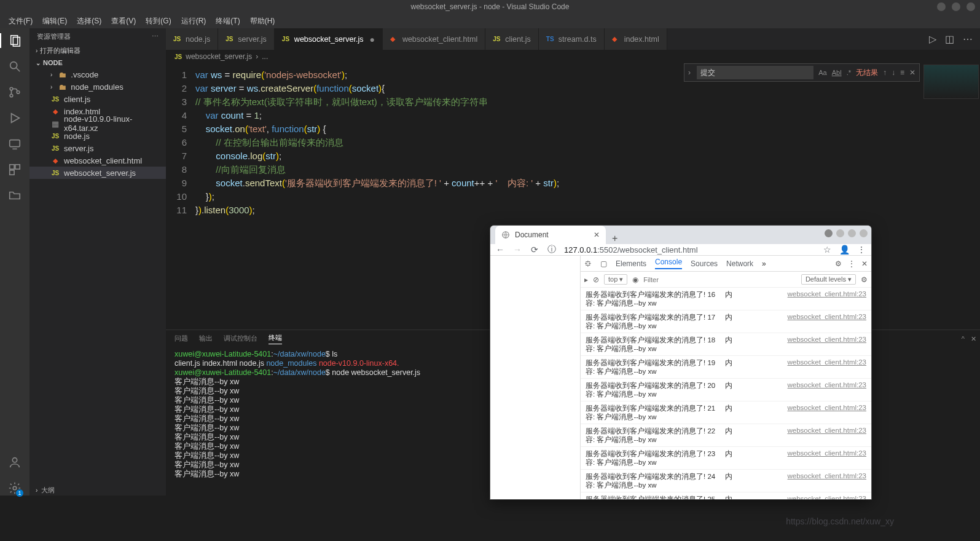 The image size is (980, 541). I want to click on console-row: 服务器端收到客户端端发来的消息了! 16 内容: 客户端消息--by xwweb…, so click(726, 299).